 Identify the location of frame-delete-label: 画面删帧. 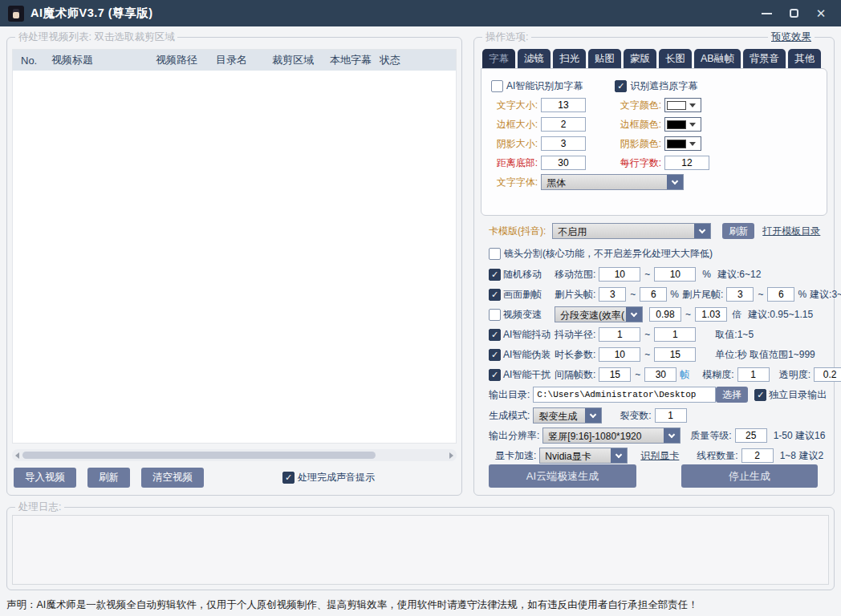
(522, 295).